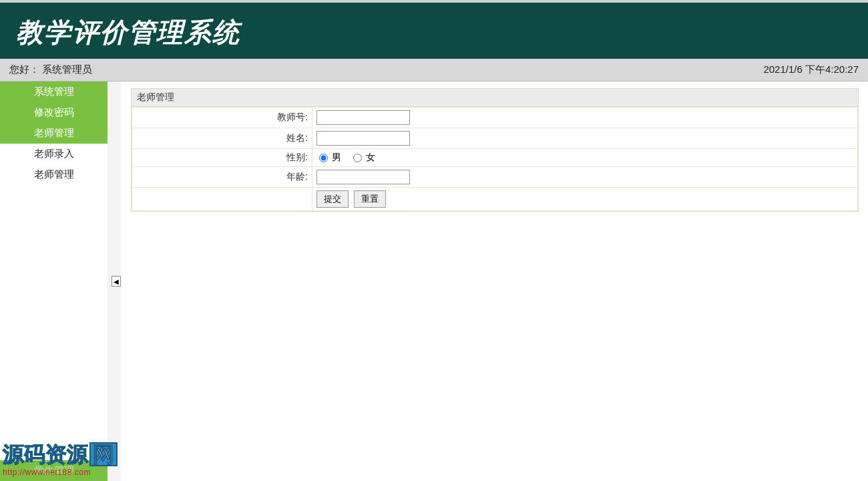 The image size is (868, 481). What do you see at coordinates (434, 70) in the screenshot?
I see `info-bar: 您好： 系统管理员 2021/1/6 下午4:20:27` at bounding box center [434, 70].